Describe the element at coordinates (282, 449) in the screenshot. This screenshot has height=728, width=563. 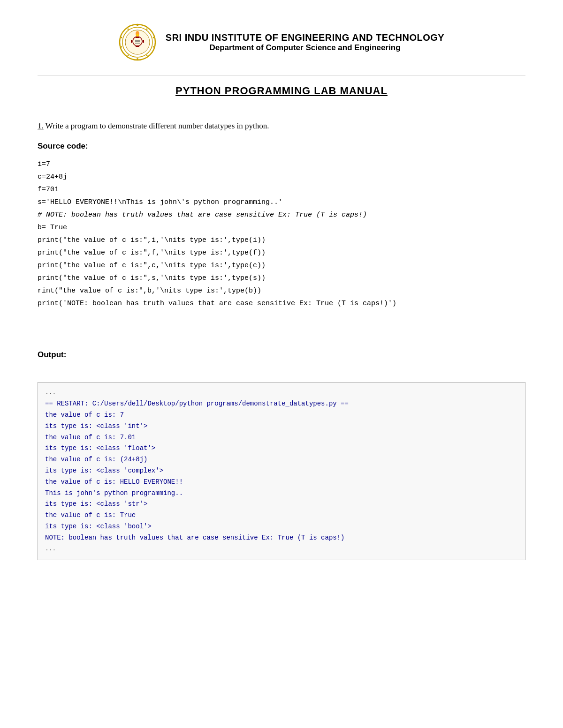
I see `terminal-output-line-4: its type is: <class 'float'>` at that location.